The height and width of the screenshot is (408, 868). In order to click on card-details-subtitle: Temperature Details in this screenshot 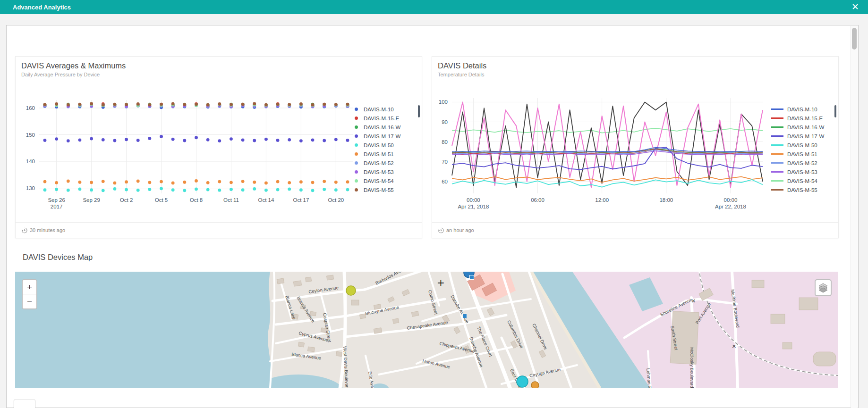, I will do `click(461, 75)`.